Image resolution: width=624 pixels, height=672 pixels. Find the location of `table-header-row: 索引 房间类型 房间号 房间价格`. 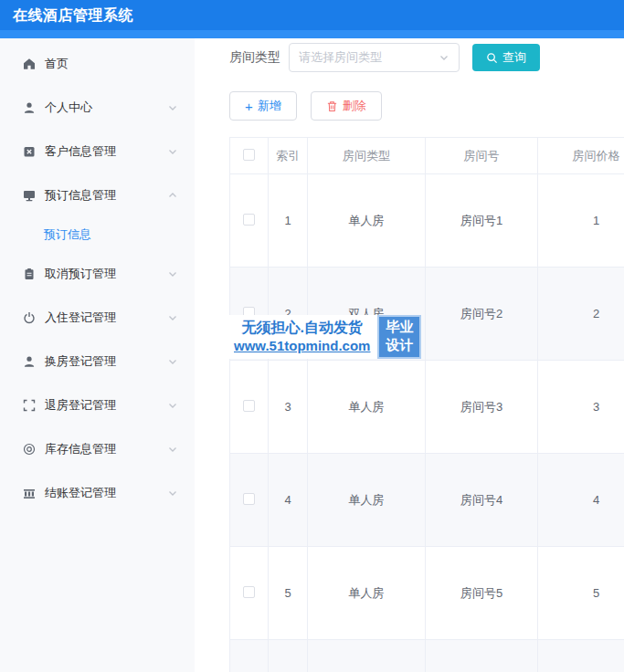

table-header-row: 索引 房间类型 房间号 房间价格 is located at coordinates (428, 156).